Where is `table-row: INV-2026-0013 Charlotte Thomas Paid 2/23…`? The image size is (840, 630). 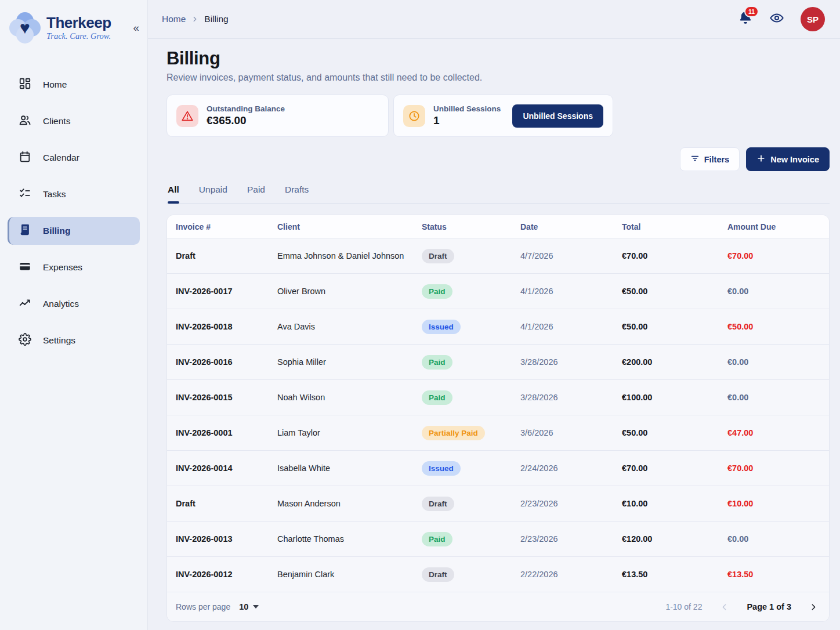
table-row: INV-2026-0013 Charlotte Thomas Paid 2/23… is located at coordinates (498, 540).